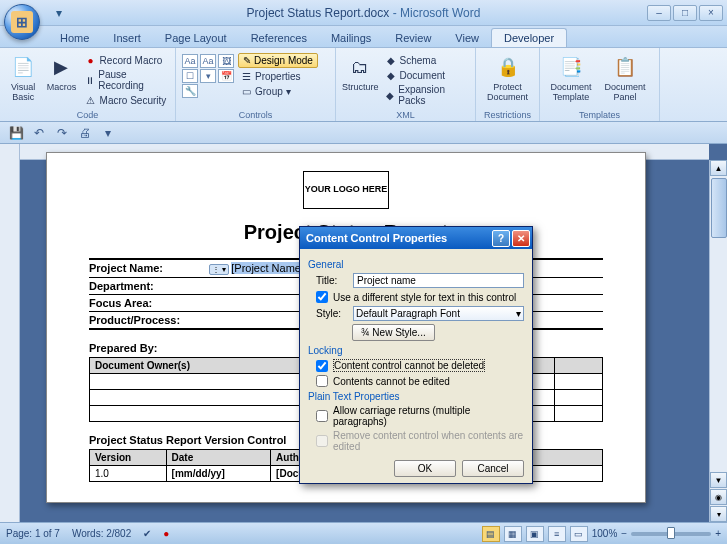 The width and height of the screenshot is (727, 546). What do you see at coordinates (508, 67) in the screenshot?
I see `lock-icon: 🔒` at bounding box center [508, 67].